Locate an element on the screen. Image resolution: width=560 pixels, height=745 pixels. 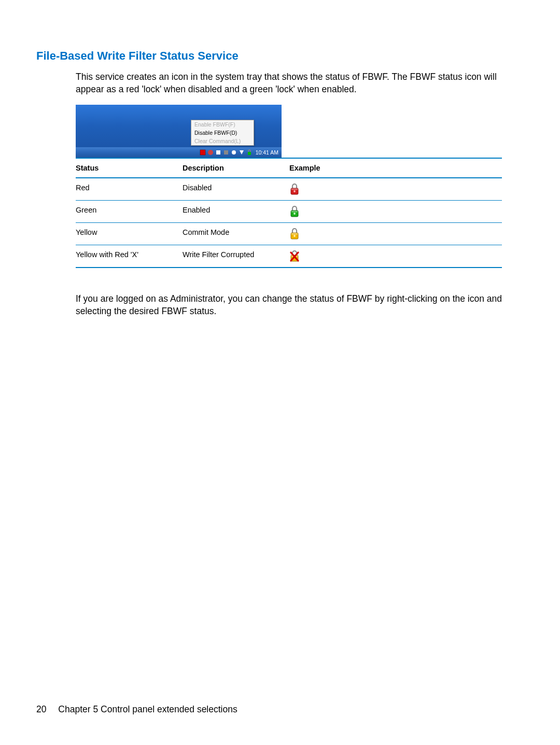
tray-lock-icon is located at coordinates (249, 152).